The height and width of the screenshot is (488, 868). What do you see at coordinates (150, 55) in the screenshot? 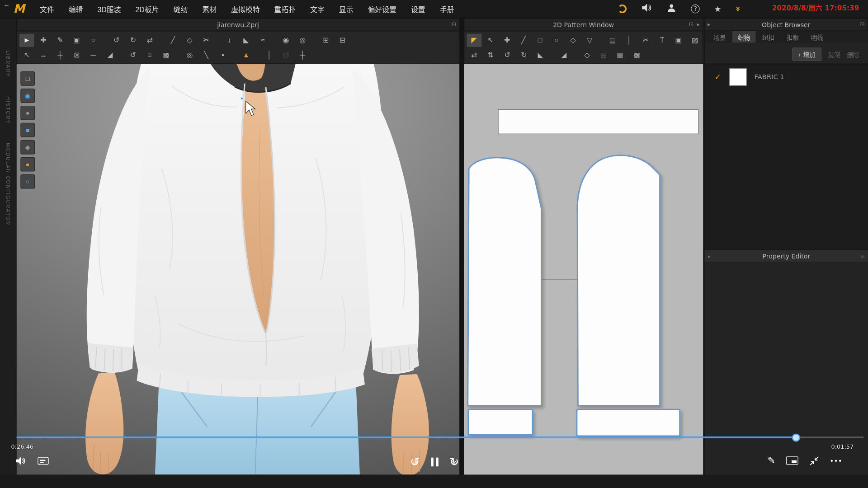
I see `layers-tool: ≡` at bounding box center [150, 55].